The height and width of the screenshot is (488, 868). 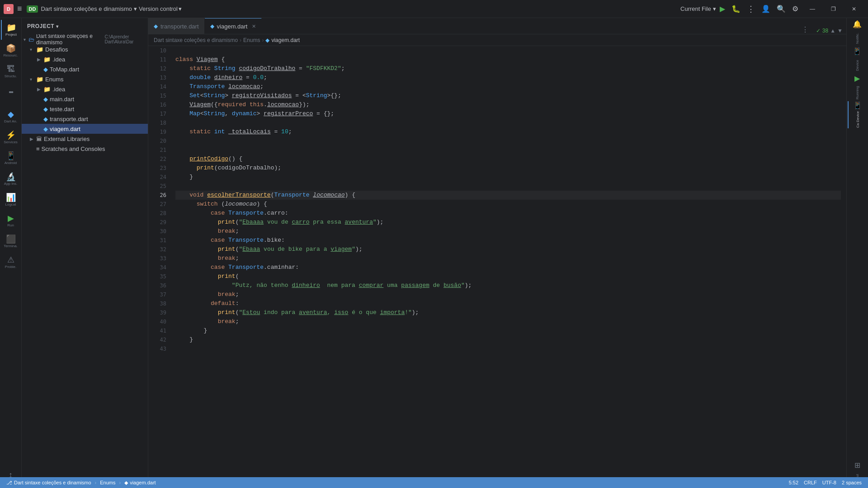 I want to click on status-git-branch: ⎇ Dart sintaxe coleções e dinamismo, so click(x=49, y=483).